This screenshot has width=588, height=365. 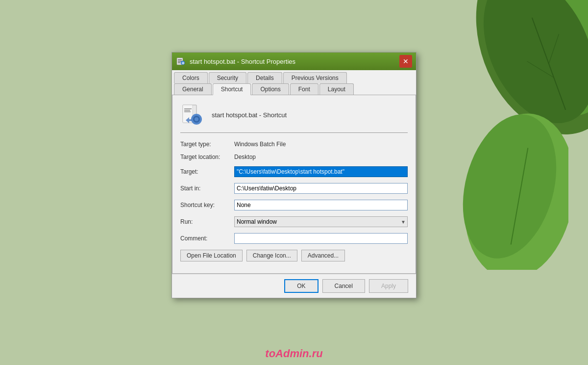 What do you see at coordinates (245, 157) in the screenshot?
I see `target-location-value: Desktop` at bounding box center [245, 157].